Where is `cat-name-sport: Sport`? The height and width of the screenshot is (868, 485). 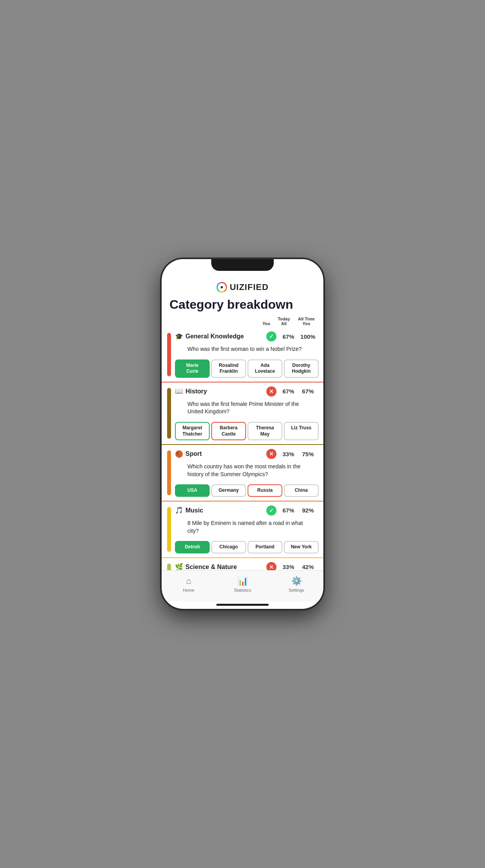 cat-name-sport: Sport is located at coordinates (226, 454).